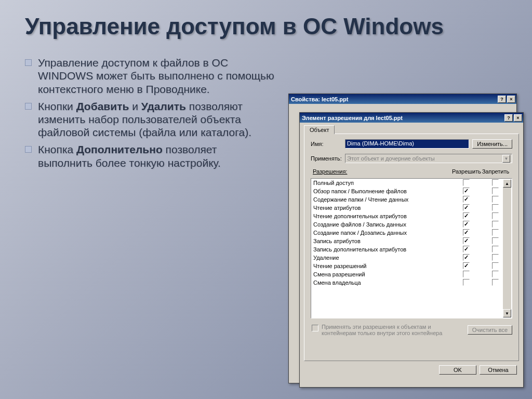 This screenshot has height=399, width=532. Describe the element at coordinates (411, 249) in the screenshot. I see `permission-row: Запись дополнительных атрибутов✓` at that location.